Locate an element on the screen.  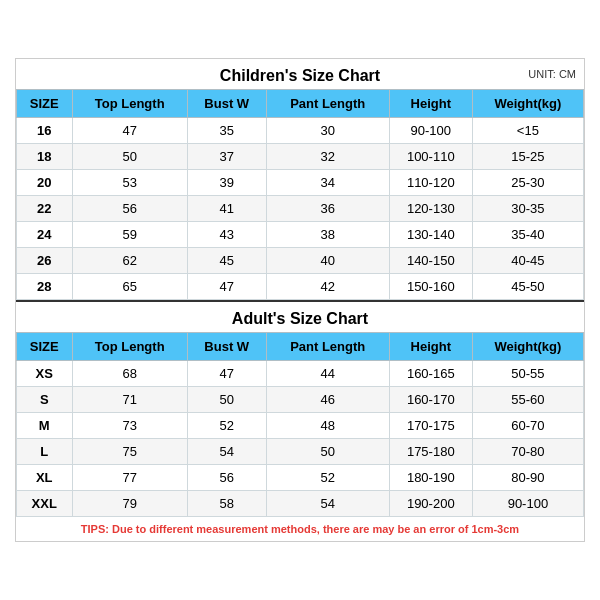
table-cell: 41 is located at coordinates (226, 209).